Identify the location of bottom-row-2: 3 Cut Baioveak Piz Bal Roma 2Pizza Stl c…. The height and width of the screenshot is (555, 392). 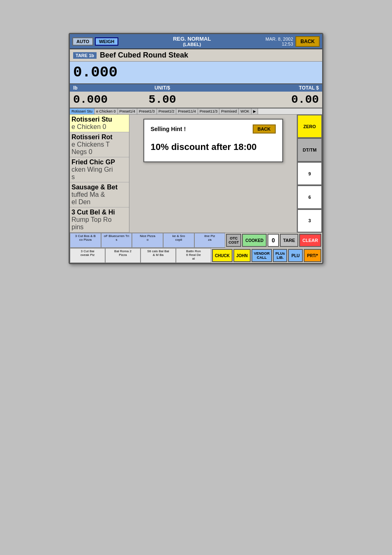
(196, 256).